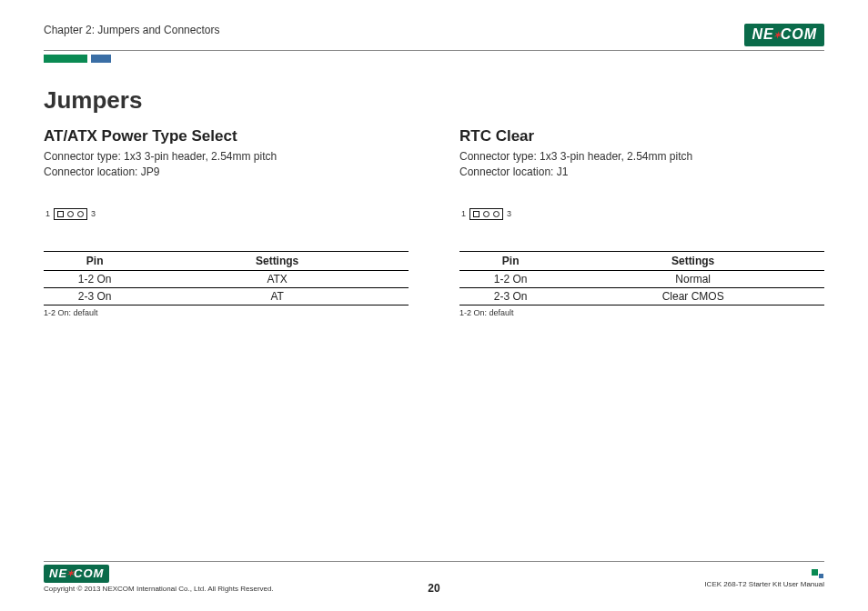 The image size is (868, 611). Describe the element at coordinates (226, 173) in the screenshot. I see `connector-location: Connector location: JP9` at that location.